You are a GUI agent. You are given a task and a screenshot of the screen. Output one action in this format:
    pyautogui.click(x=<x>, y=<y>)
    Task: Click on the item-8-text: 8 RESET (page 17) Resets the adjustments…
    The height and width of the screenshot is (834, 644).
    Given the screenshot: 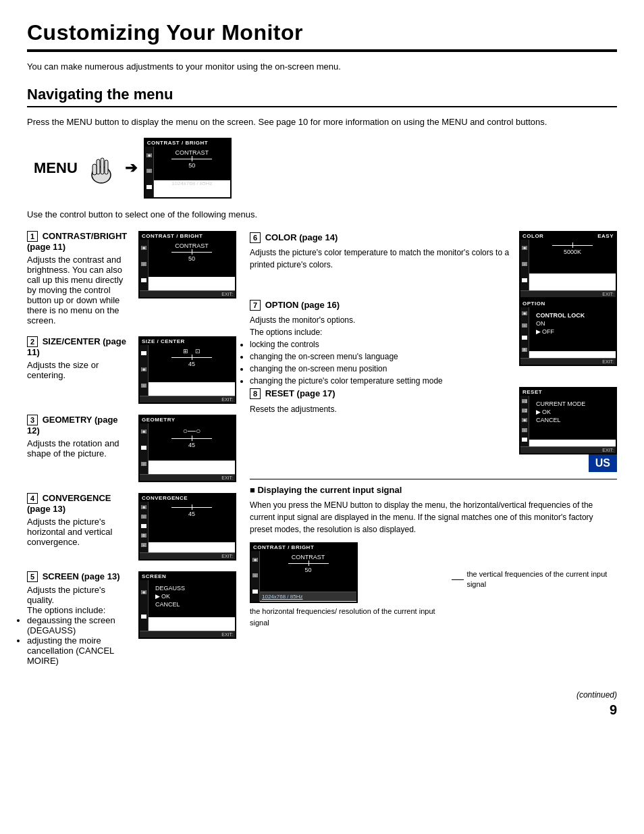 What is the action you would take?
    pyautogui.click(x=381, y=401)
    